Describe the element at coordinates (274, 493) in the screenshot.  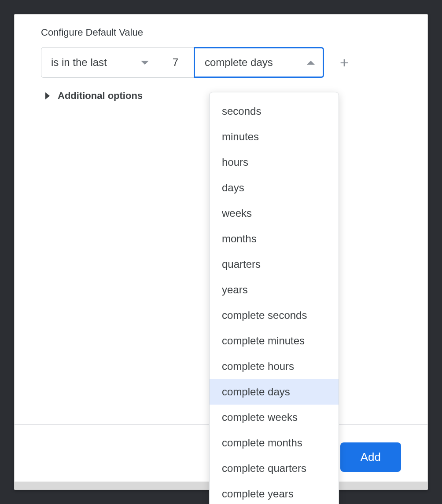
I see `dropdown-option: complete years` at that location.